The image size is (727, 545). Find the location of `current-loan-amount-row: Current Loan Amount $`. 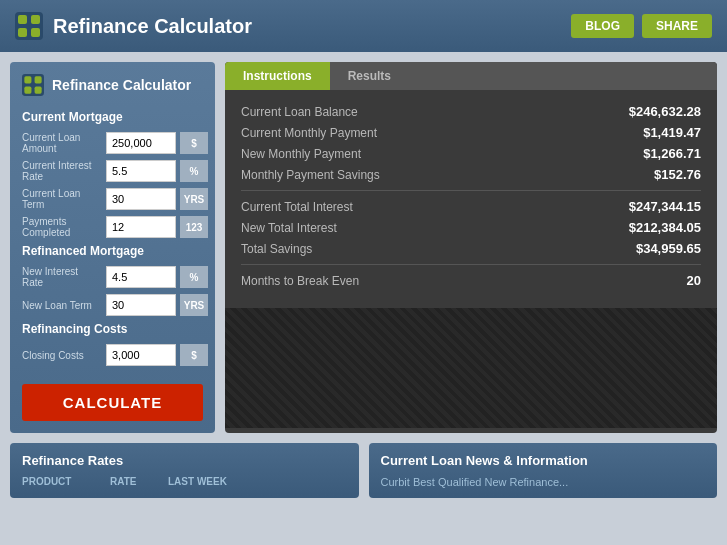

current-loan-amount-row: Current Loan Amount $ is located at coordinates (112, 143).